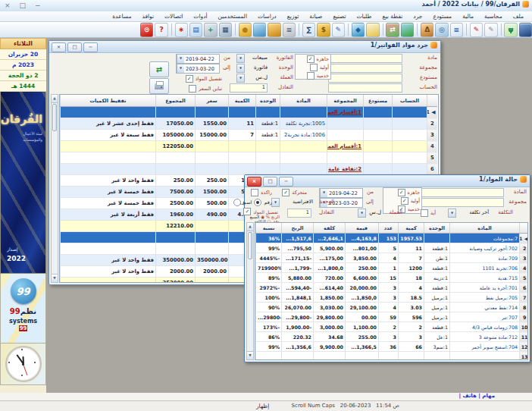 The height and width of the screenshot is (411, 532). I want to click on menu-item-توزيع: توزيع, so click(293, 17).